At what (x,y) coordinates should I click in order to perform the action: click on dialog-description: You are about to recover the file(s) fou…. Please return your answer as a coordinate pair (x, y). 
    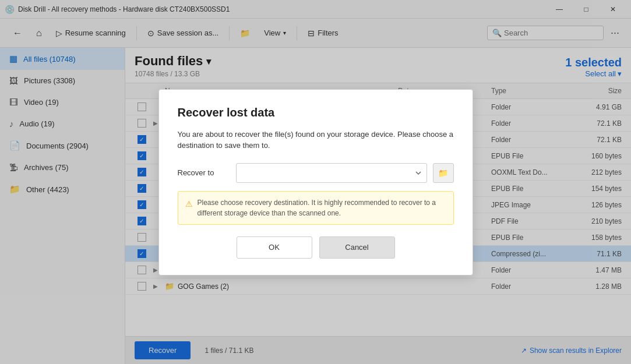
    Looking at the image, I should click on (316, 140).